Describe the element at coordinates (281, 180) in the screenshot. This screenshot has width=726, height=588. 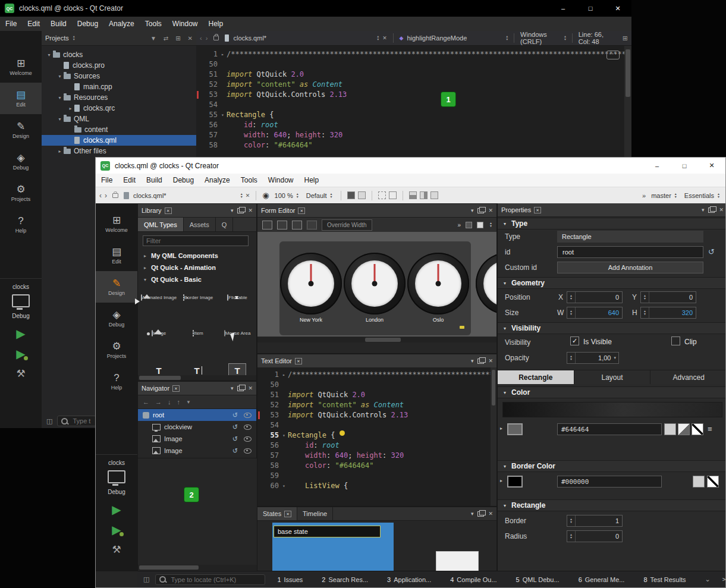
I see `menu-window: Window` at that location.